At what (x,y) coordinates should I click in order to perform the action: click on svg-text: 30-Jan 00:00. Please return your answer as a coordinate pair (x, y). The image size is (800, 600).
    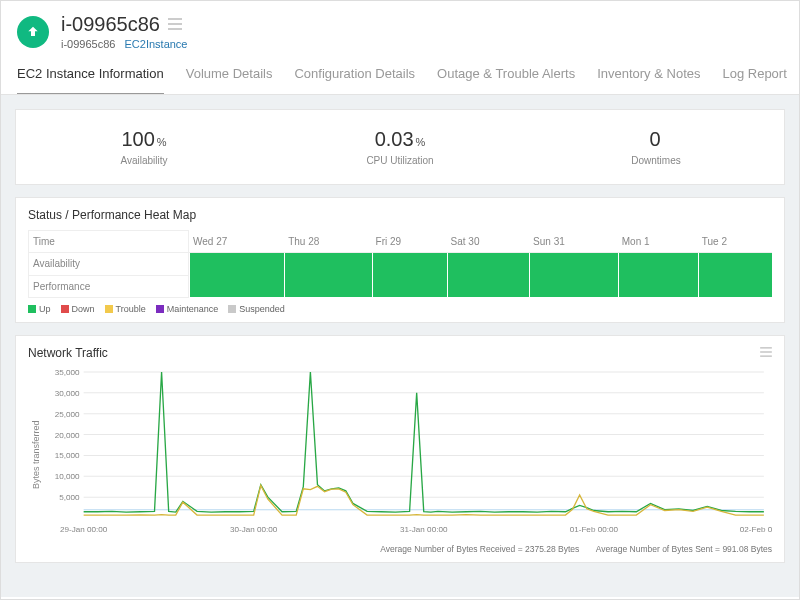
    Looking at the image, I should click on (254, 530).